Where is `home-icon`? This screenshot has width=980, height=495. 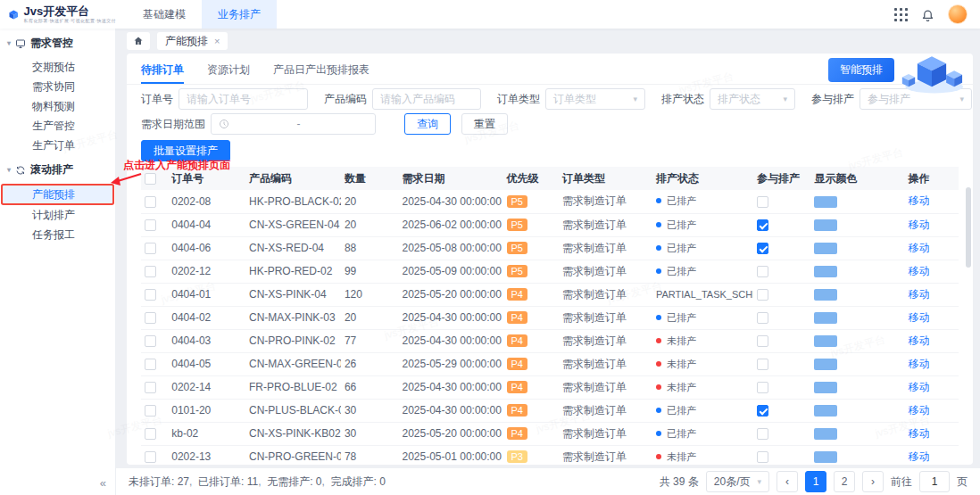
home-icon is located at coordinates (138, 41).